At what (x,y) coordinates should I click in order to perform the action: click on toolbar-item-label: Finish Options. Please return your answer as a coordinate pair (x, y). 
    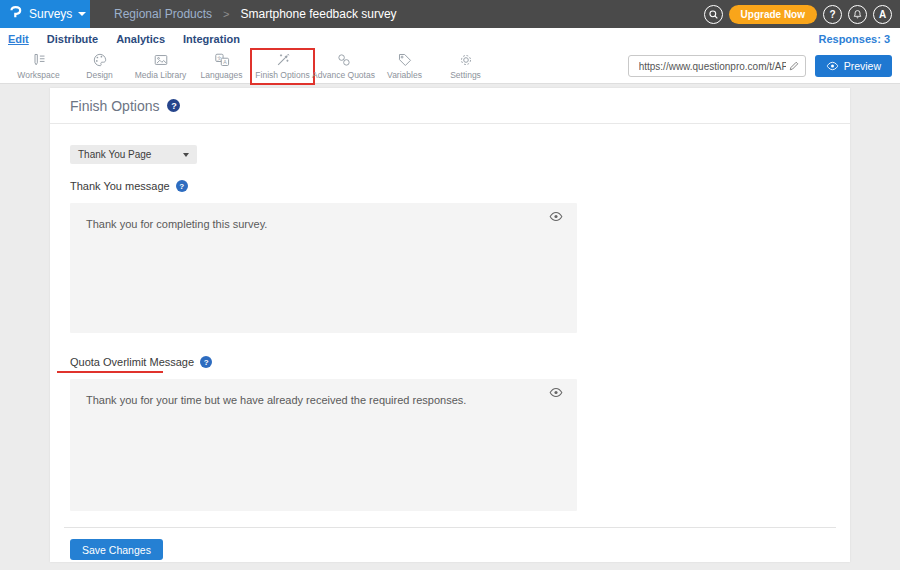
    Looking at the image, I should click on (282, 75).